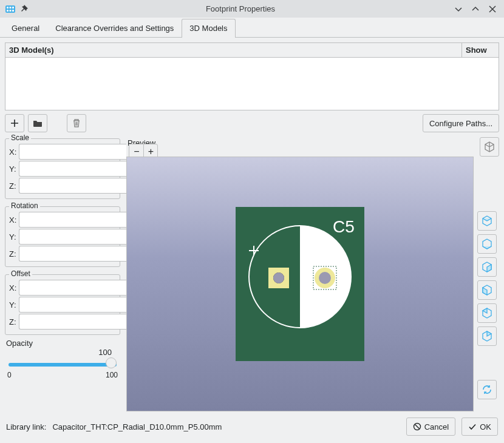 The width and height of the screenshot is (504, 443). I want to click on close-button, so click(492, 9).